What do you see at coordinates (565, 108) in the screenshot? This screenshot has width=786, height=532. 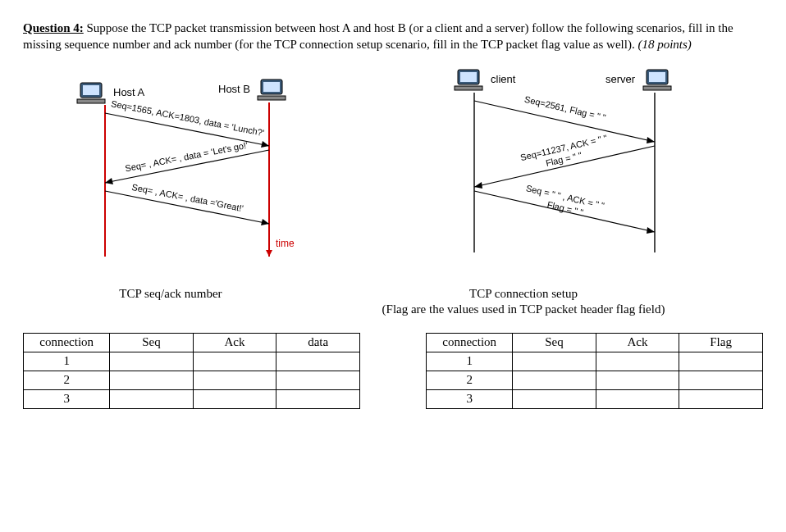 I see `hs-msg1-text: Seq=2561, Flag = " "` at bounding box center [565, 108].